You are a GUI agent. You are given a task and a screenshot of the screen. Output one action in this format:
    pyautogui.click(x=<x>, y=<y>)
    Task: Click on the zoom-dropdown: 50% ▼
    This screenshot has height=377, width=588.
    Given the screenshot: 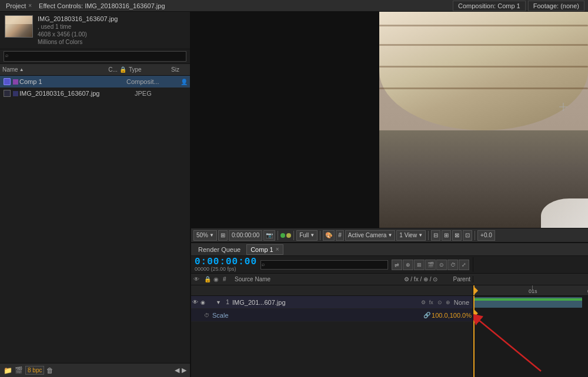 What is the action you would take?
    pyautogui.click(x=205, y=235)
    